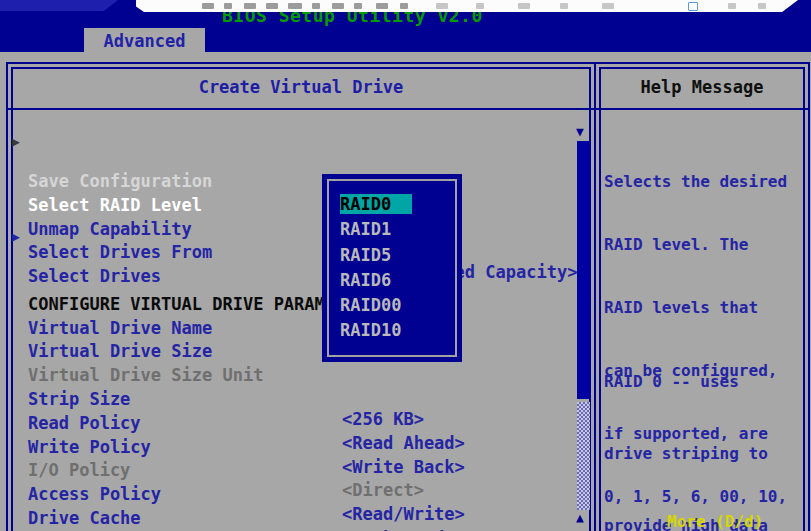 This screenshot has width=811, height=531. What do you see at coordinates (294, 357) in the screenshot?
I see `menu-item-virtual-drive-size-unit: Virtual Drive Size Unit` at bounding box center [294, 357].